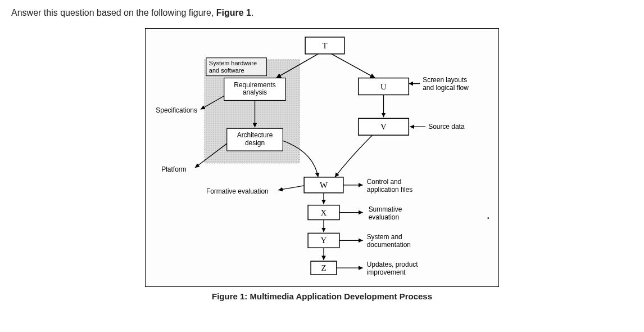 This screenshot has width=644, height=332. I want to click on figure-caption: Figure 1: Multimedia Application Develop…, so click(322, 296).